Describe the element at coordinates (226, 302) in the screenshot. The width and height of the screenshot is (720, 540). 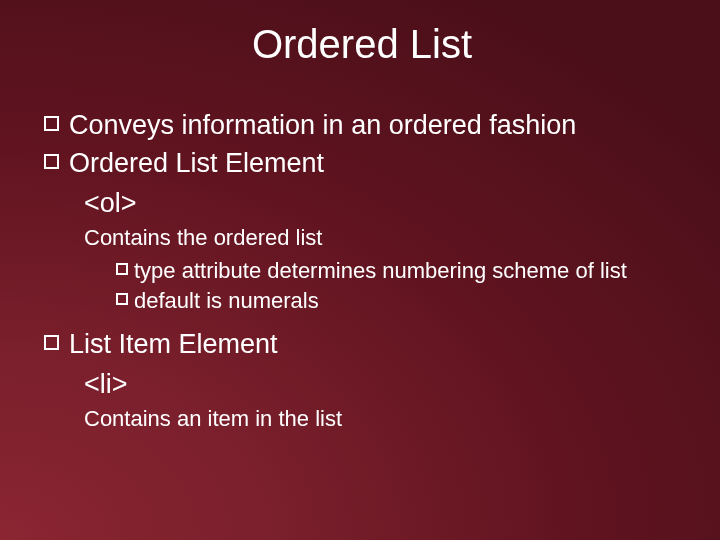
I see `nested-bullet-text: default is numerals` at that location.